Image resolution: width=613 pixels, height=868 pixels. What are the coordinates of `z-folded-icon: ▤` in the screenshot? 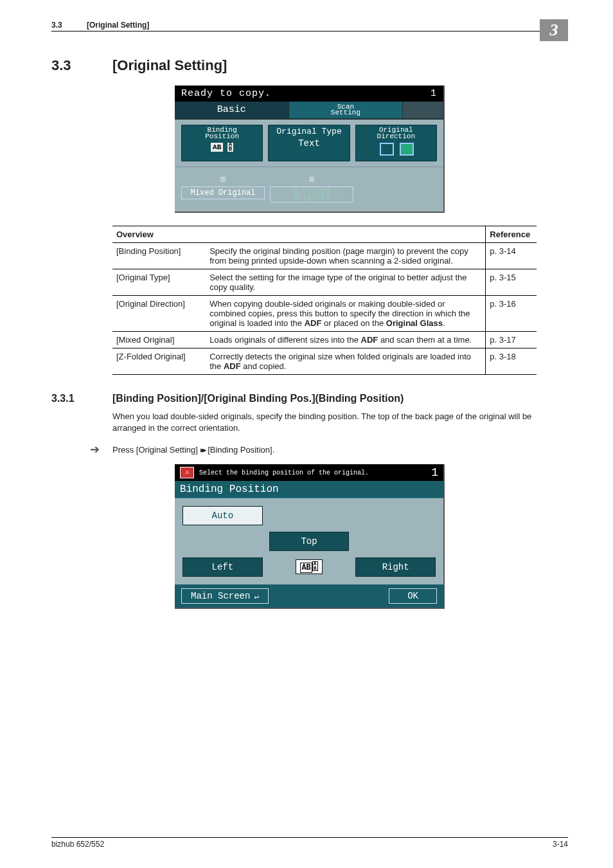 It's located at (312, 179).